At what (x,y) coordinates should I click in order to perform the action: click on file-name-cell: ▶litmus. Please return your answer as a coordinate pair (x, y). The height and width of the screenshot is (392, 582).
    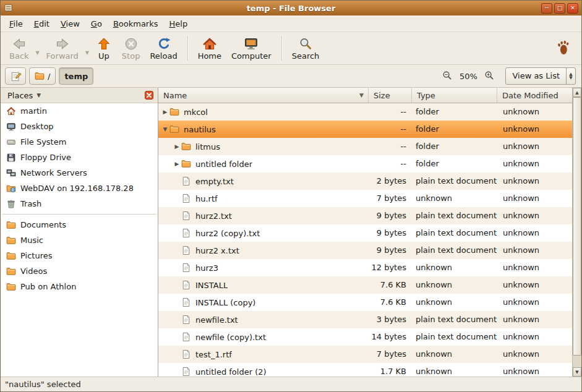
    Looking at the image, I should click on (263, 147).